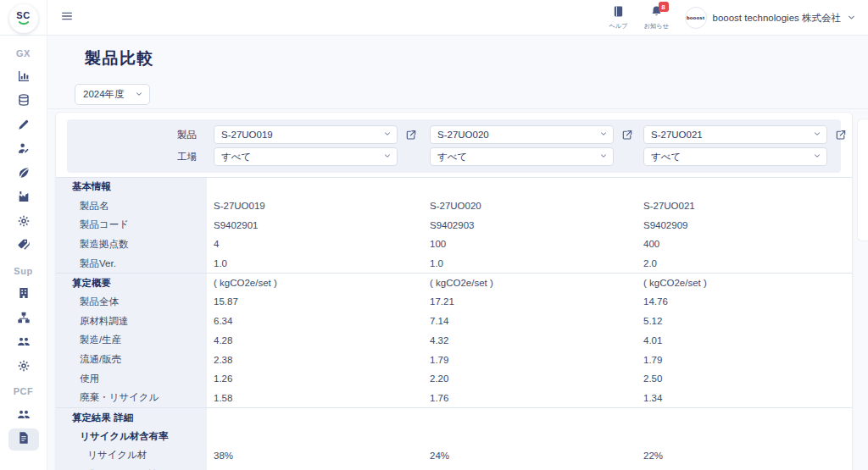  I want to click on row-value: 1.34, so click(744, 398).